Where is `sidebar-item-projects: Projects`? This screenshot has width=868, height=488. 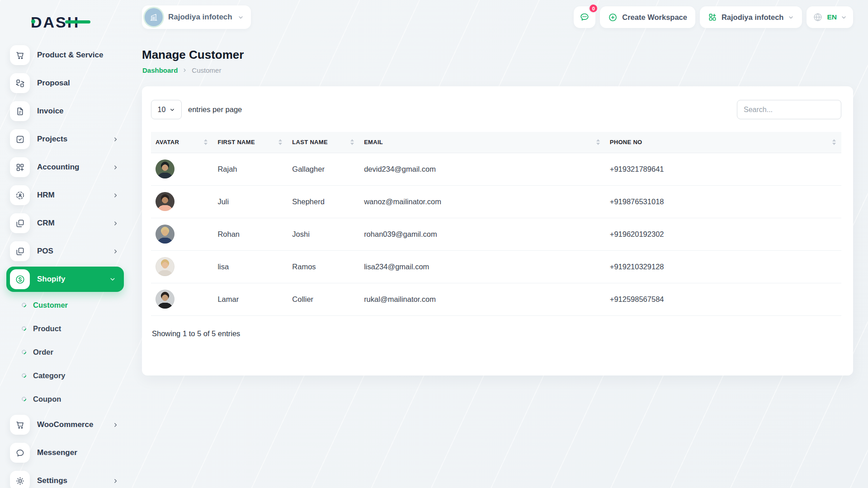 sidebar-item-projects: Projects is located at coordinates (65, 139).